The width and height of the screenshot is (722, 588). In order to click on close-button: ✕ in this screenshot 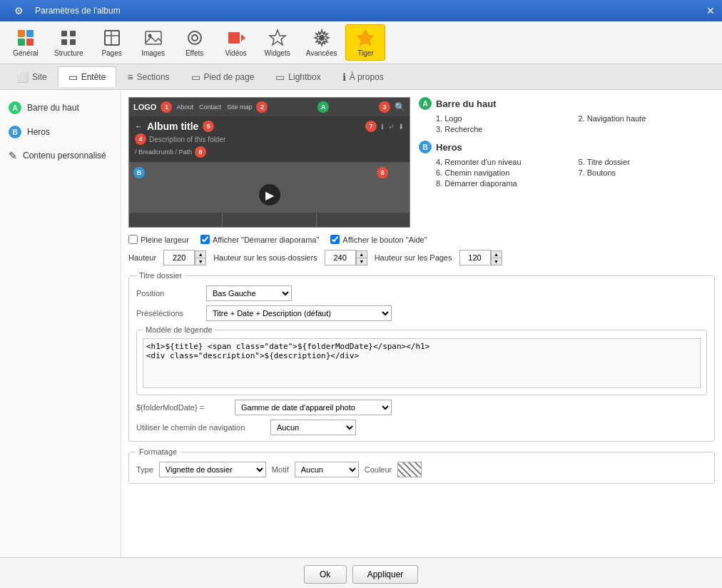, I will do `click(711, 11)`.